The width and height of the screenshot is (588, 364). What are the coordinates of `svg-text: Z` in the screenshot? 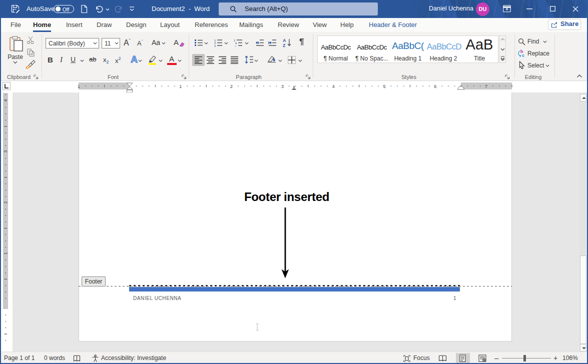 It's located at (284, 45).